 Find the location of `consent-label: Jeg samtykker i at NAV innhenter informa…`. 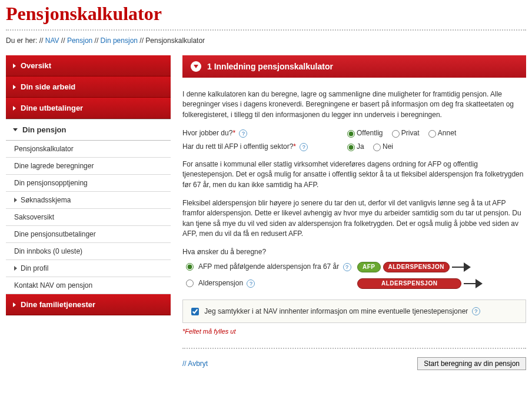

consent-label: Jeg samtykker i at NAV innhenter informa… is located at coordinates (336, 311).